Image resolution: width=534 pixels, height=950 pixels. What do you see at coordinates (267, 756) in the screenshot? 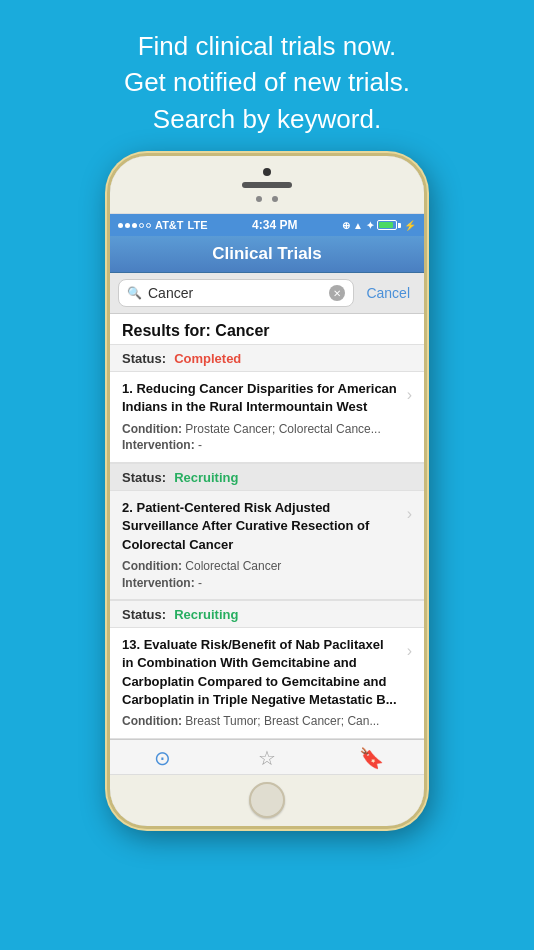
I see `bottom-tabs: ⊙ ☆ 🔖` at bounding box center [267, 756].